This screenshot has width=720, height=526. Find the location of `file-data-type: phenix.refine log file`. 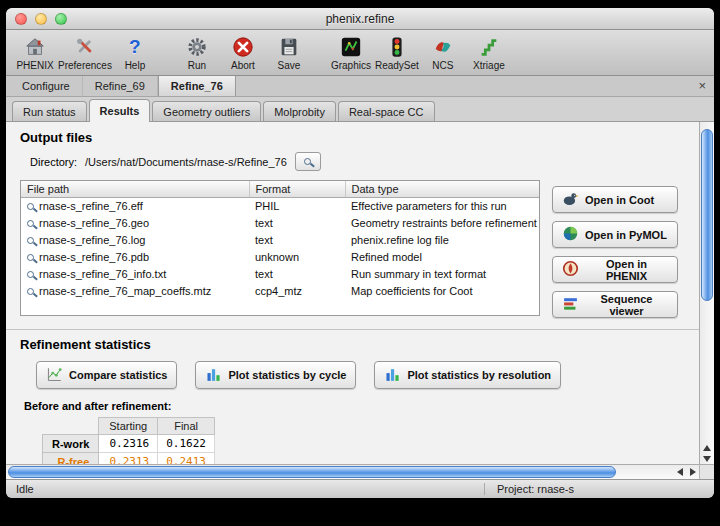

file-data-type: phenix.refine log file is located at coordinates (442, 240).